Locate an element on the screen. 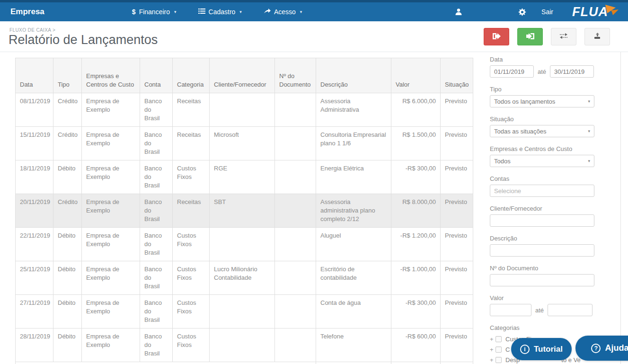  gear-icon is located at coordinates (522, 12).